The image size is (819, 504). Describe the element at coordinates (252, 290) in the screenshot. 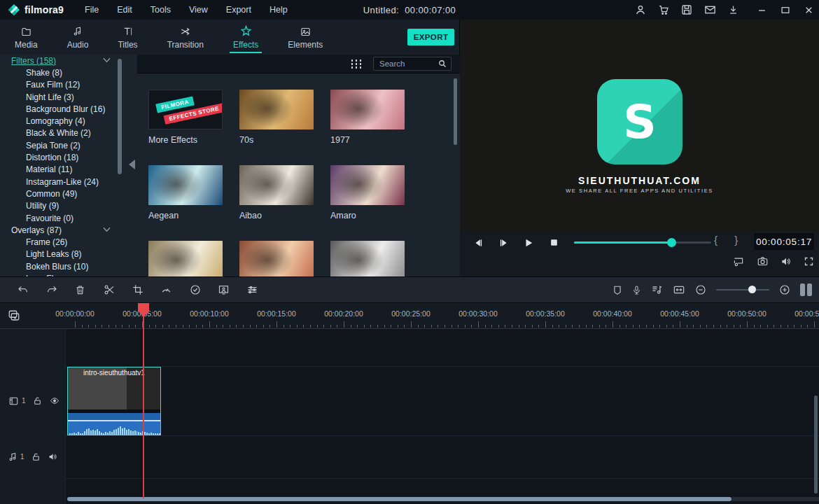

I see `adjust-sliders-icon` at that location.